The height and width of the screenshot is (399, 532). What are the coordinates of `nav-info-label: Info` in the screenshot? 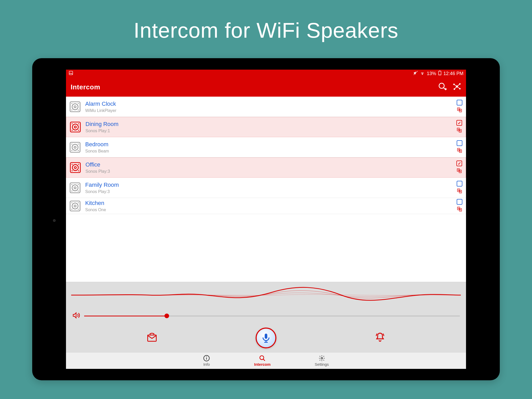 It's located at (207, 364).